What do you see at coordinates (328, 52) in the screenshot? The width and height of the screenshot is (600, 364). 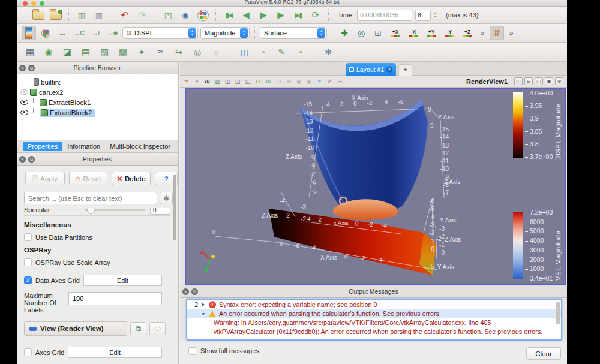 I see `probe-location-button: ✻` at bounding box center [328, 52].